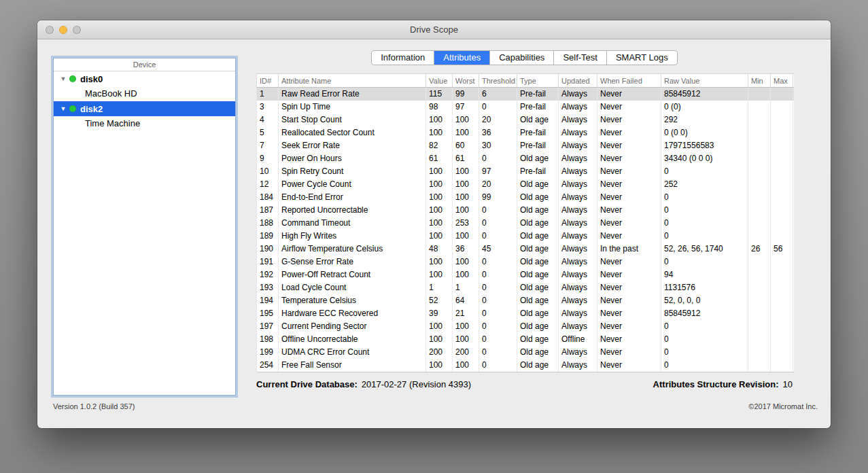 This screenshot has height=473, width=868. I want to click on column-header-worst: Worst, so click(466, 80).